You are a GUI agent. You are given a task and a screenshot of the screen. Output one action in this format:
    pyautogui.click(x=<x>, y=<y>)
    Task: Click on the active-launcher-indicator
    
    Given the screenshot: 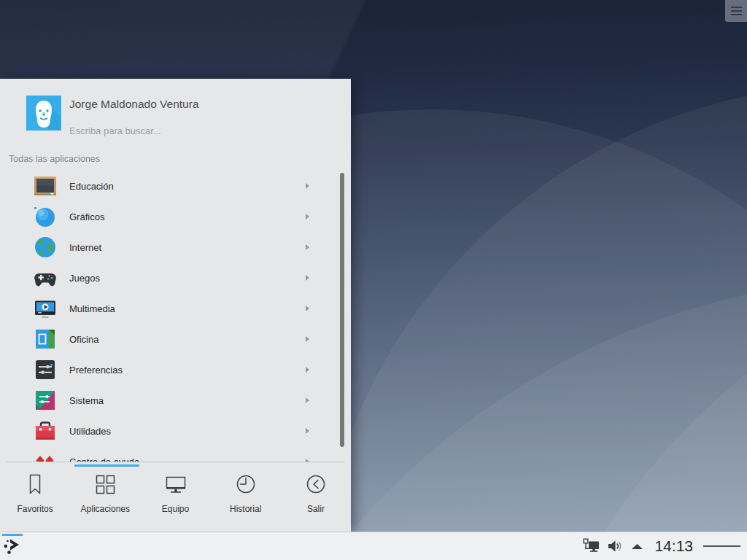 What is the action you would take?
    pyautogui.click(x=12, y=535)
    